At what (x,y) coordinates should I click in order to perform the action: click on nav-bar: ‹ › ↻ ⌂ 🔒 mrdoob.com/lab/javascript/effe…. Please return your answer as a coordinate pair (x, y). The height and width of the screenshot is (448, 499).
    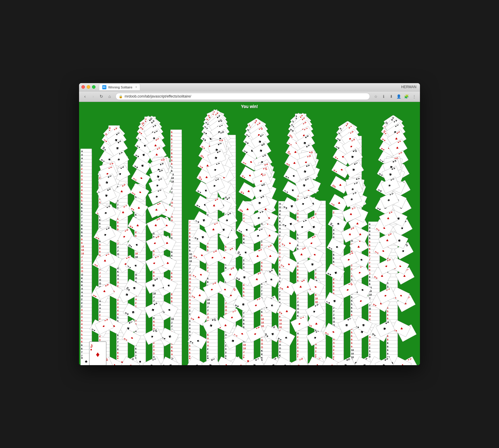
    Looking at the image, I should click on (249, 97).